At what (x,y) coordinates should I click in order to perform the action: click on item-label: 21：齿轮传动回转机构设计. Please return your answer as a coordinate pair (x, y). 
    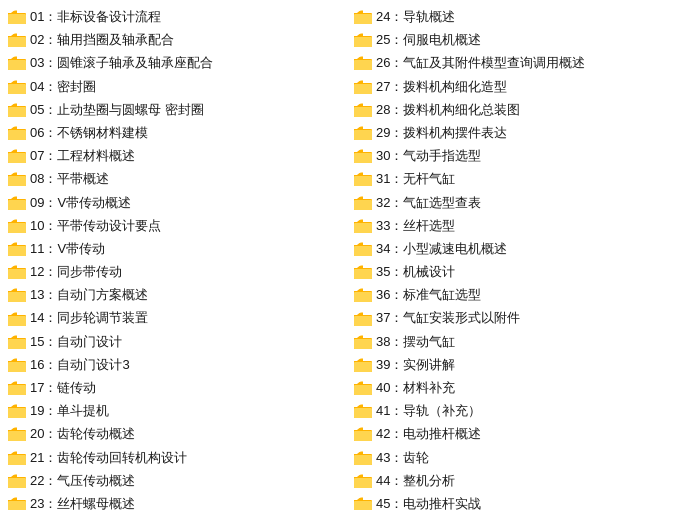
    Looking at the image, I should click on (108, 458).